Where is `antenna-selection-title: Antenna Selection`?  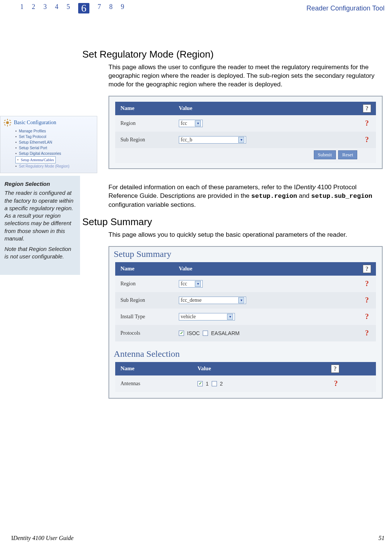 antenna-selection-title: Antenna Selection is located at coordinates (245, 355).